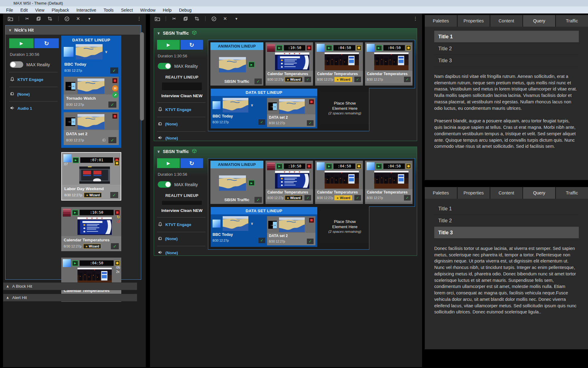 The width and height of the screenshot is (588, 368). I want to click on new-folder-icon, so click(157, 19).